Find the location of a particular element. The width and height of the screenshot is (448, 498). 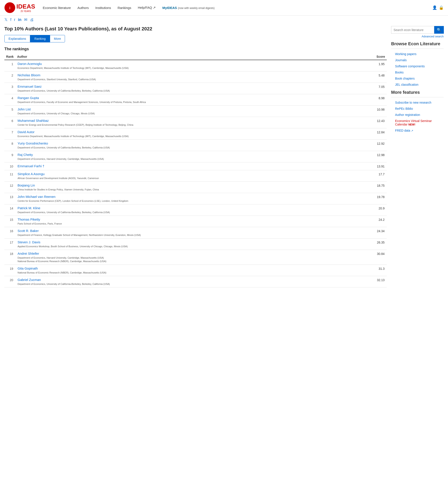

nav-myideas: MyIDEAS (now with weekly email digests) is located at coordinates (189, 8).